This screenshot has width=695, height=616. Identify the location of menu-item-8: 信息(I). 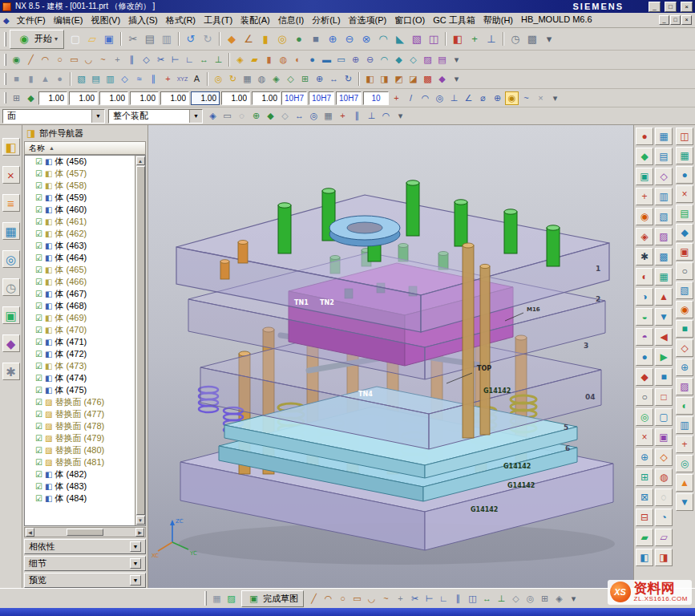
(291, 21).